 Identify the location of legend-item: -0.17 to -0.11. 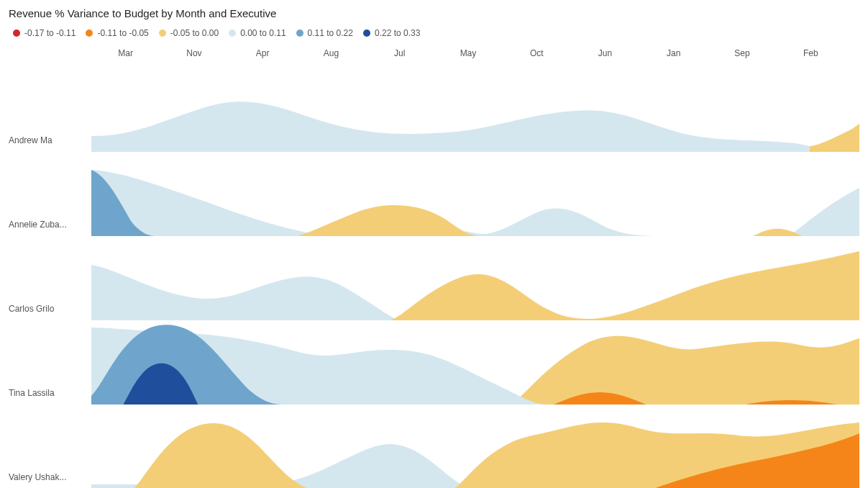
(45, 33).